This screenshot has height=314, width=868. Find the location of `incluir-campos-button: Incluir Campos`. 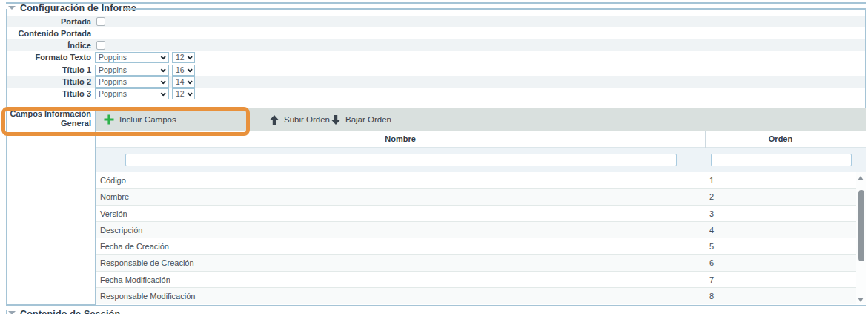

incluir-campos-button: Incluir Campos is located at coordinates (140, 120).